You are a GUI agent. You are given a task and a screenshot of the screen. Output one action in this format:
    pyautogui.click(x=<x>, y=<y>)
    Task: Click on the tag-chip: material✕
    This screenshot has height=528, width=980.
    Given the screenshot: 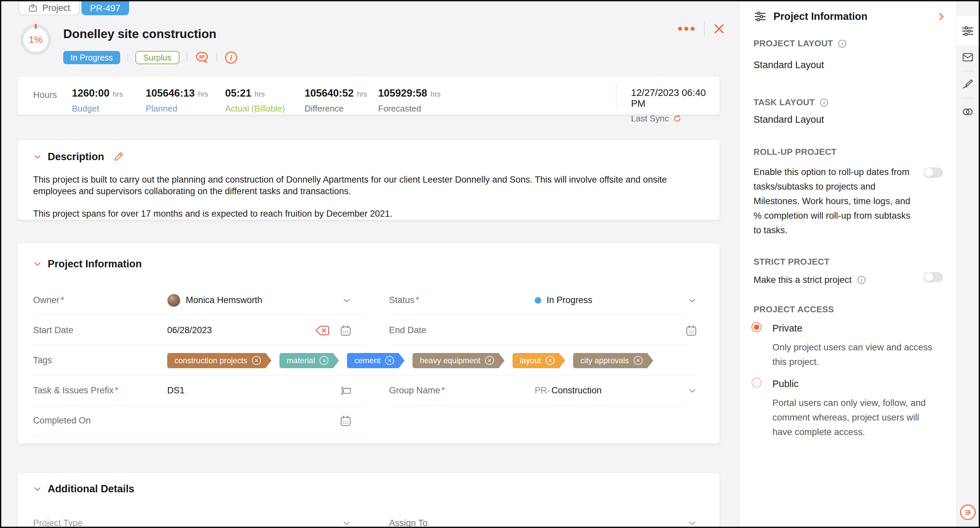 What is the action you would take?
    pyautogui.click(x=306, y=361)
    